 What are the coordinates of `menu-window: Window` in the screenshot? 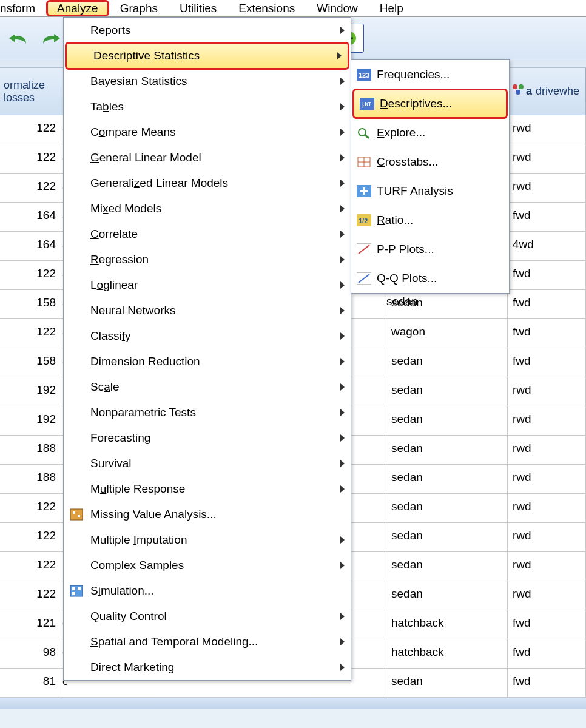 It's located at (337, 8).